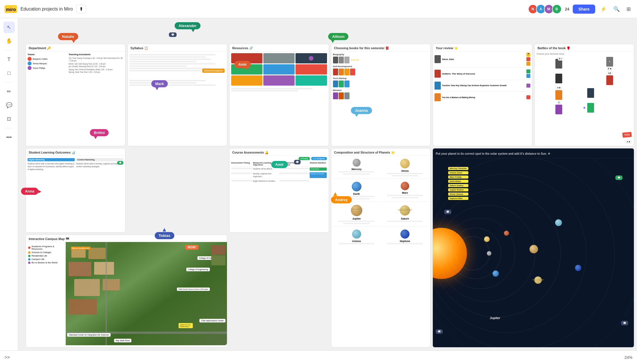 This screenshot has width=637, height=364. What do you see at coordinates (123, 341) in the screenshot?
I see `label-baystate: Bay State Road` at bounding box center [123, 341].